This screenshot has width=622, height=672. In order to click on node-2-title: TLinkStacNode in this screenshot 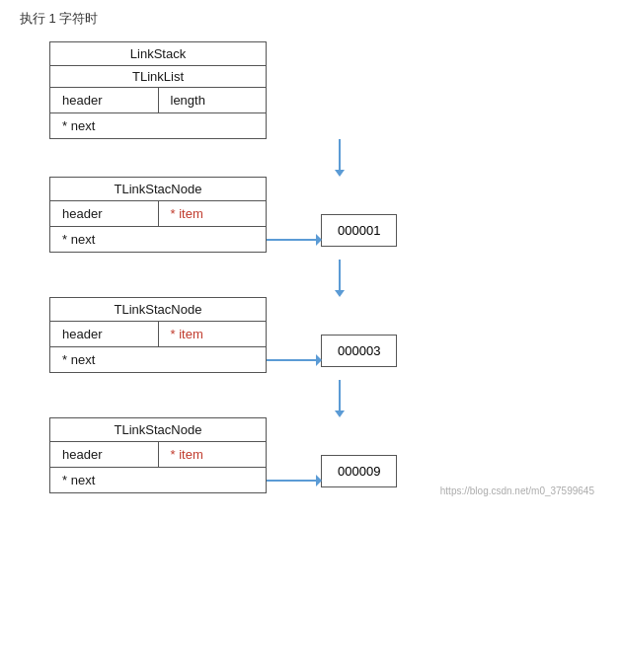, I will do `click(158, 310)`.